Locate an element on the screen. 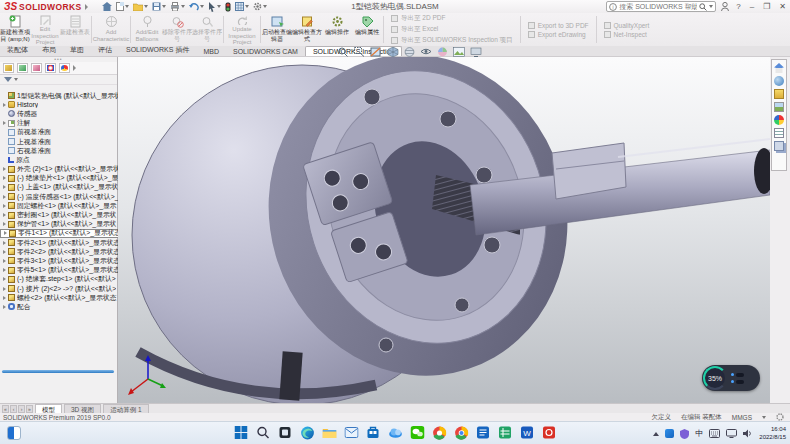  status-options-icon is located at coordinates (780, 417).